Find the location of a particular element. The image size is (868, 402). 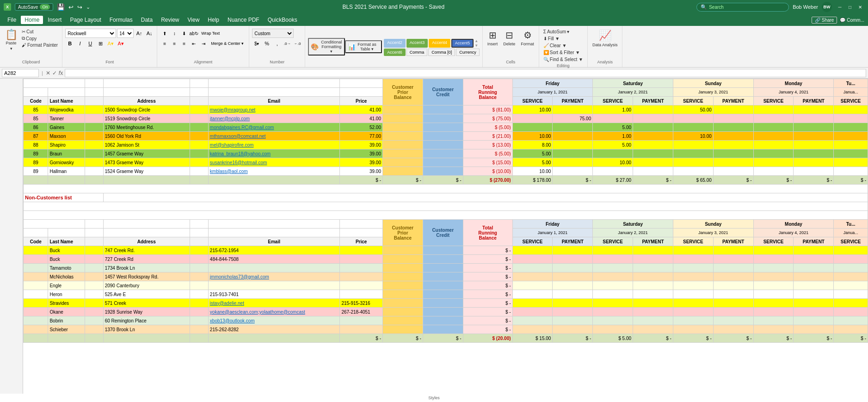

menu-quickbooks: QuickBooks is located at coordinates (283, 20).